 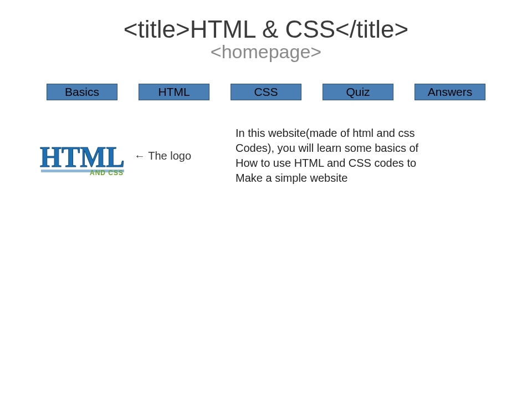 I want to click on nav-bar: Basics HTML CSS Quiz Answers, so click(x=266, y=92).